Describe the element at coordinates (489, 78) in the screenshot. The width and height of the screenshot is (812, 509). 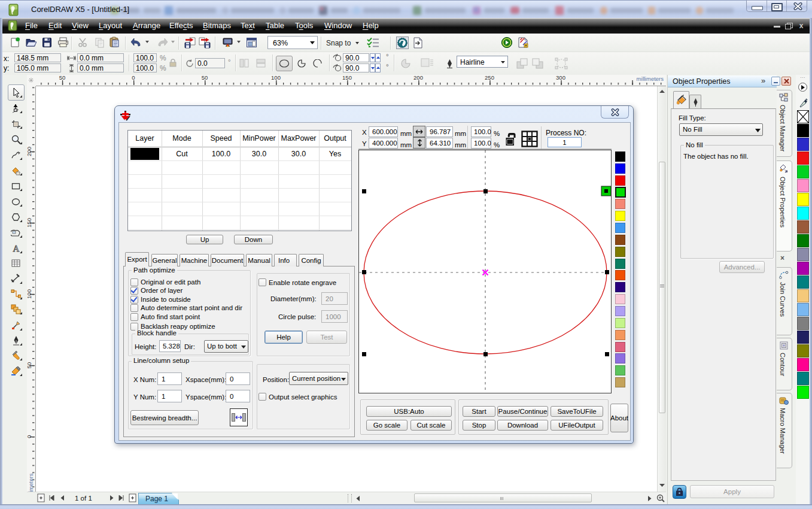
I see `svg-text: 250` at that location.